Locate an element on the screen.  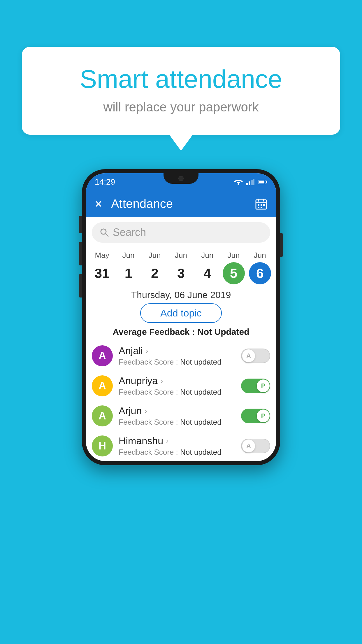
signal-icon is located at coordinates (250, 182).